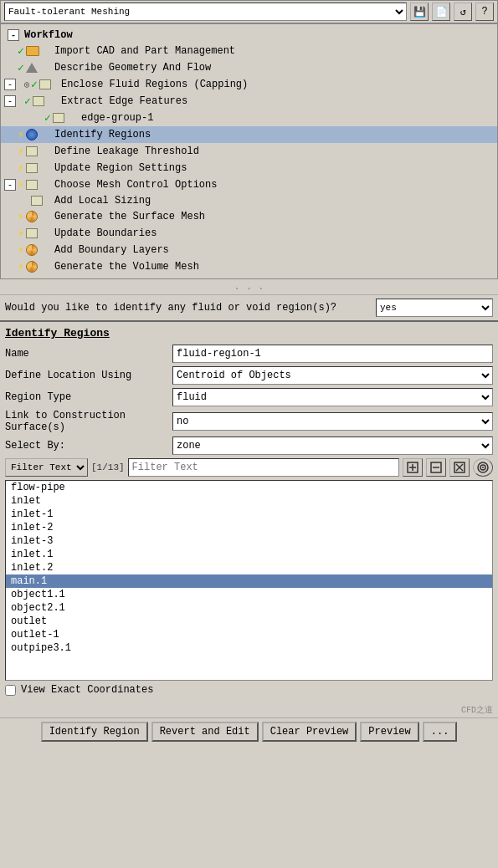 The height and width of the screenshot is (868, 498). Describe the element at coordinates (249, 51) in the screenshot. I see `workflow-item-import: ✓ Import CAD and Part Management` at that location.